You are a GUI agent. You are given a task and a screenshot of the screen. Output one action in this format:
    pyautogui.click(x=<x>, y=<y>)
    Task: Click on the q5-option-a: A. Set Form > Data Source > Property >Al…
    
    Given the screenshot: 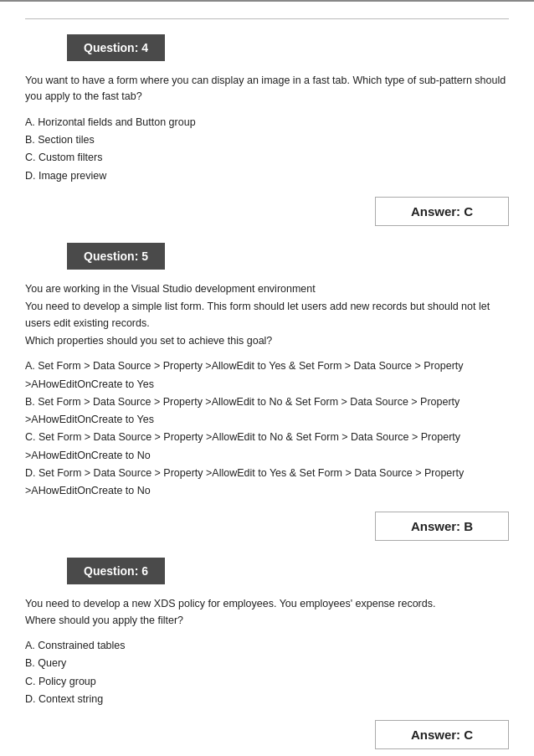 What is the action you would take?
    pyautogui.click(x=267, y=375)
    